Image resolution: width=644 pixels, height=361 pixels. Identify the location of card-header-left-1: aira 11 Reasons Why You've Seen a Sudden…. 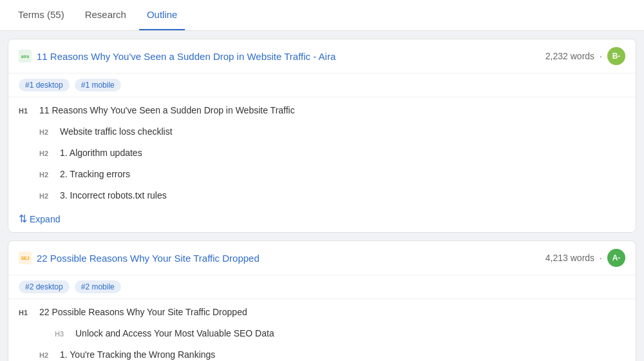
(177, 56).